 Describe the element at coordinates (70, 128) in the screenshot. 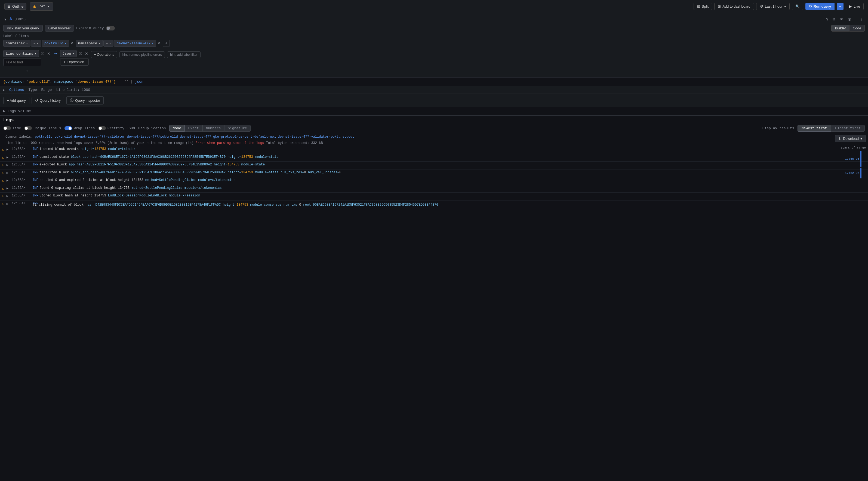

I see `wrap-lines-toggle-knob` at that location.